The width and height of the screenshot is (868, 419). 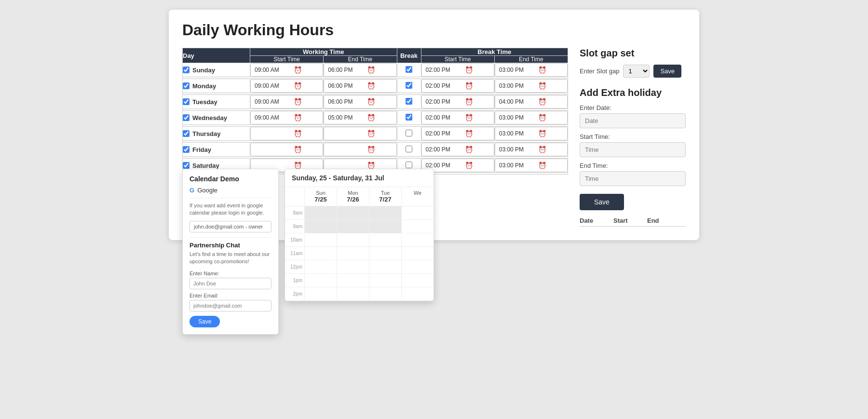 I want to click on break-start-cell: ⏰, so click(x=458, y=134).